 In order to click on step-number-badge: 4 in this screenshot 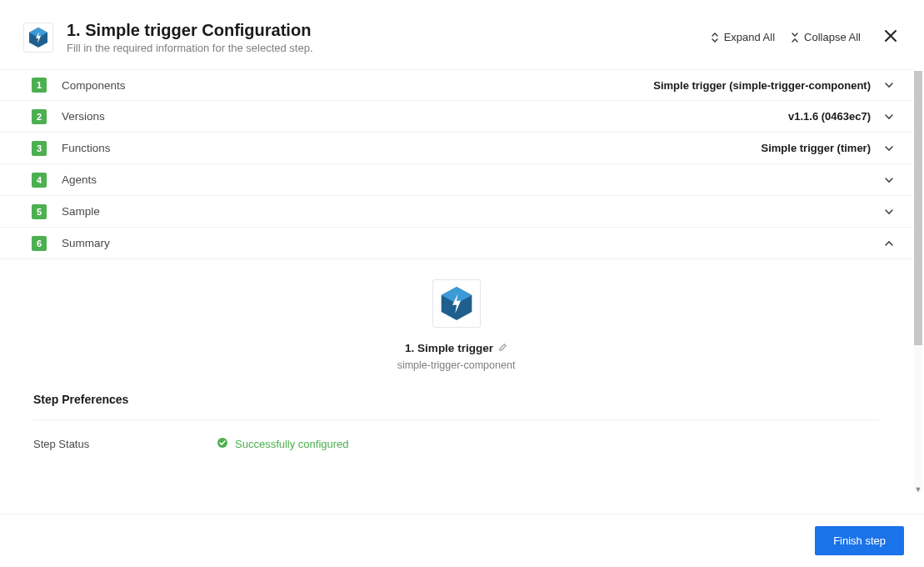, I will do `click(39, 180)`.